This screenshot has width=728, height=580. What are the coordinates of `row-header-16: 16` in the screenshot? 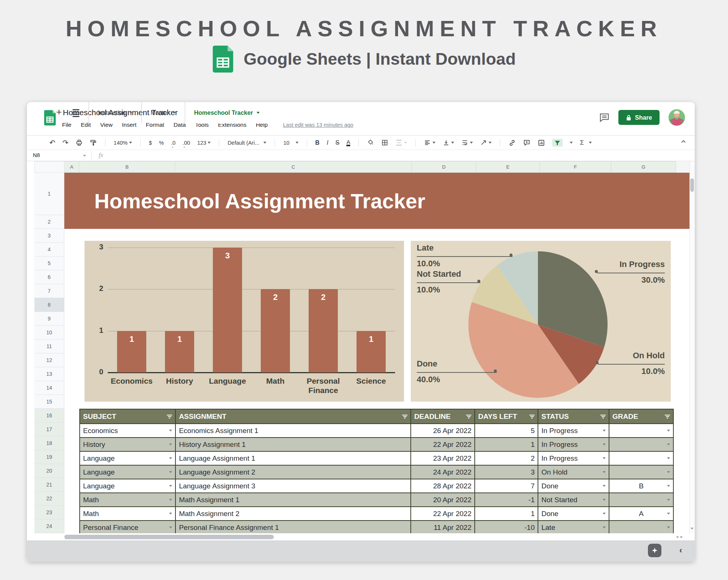 It's located at (49, 416).